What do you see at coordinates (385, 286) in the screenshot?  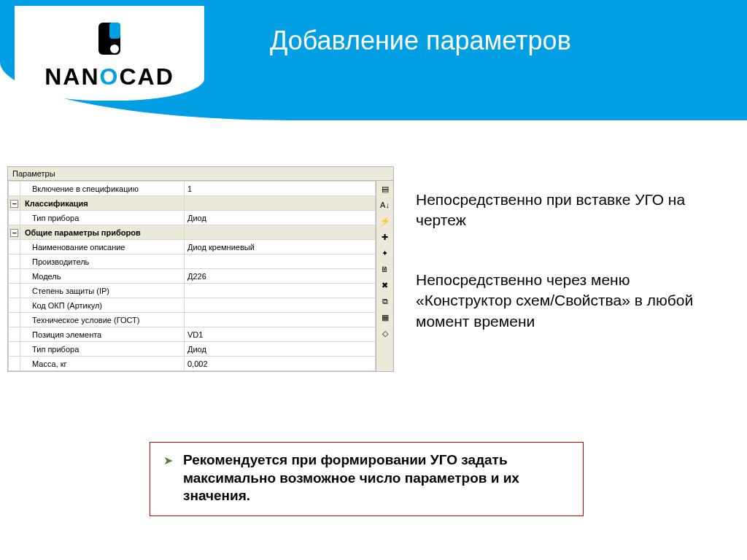 I see `delete-icon: ✖` at bounding box center [385, 286].